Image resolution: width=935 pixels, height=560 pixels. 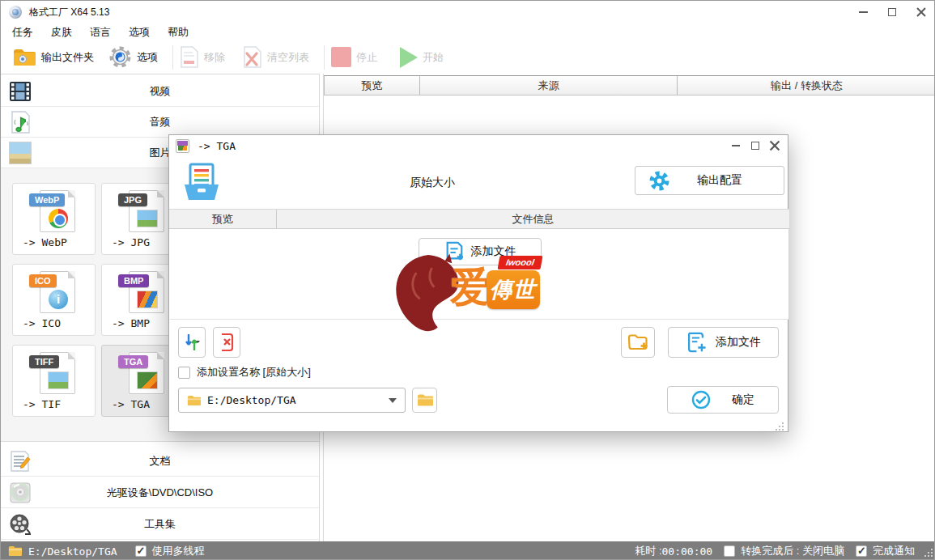 What do you see at coordinates (479, 218) in the screenshot?
I see `dialog-tab-bar: 预览 文件信息` at bounding box center [479, 218].